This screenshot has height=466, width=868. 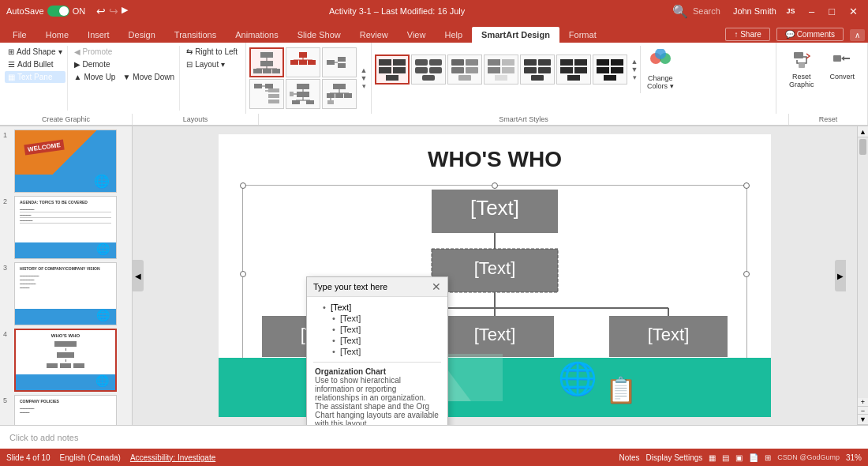 I want to click on scroll-zoom-in: +, so click(x=863, y=402).